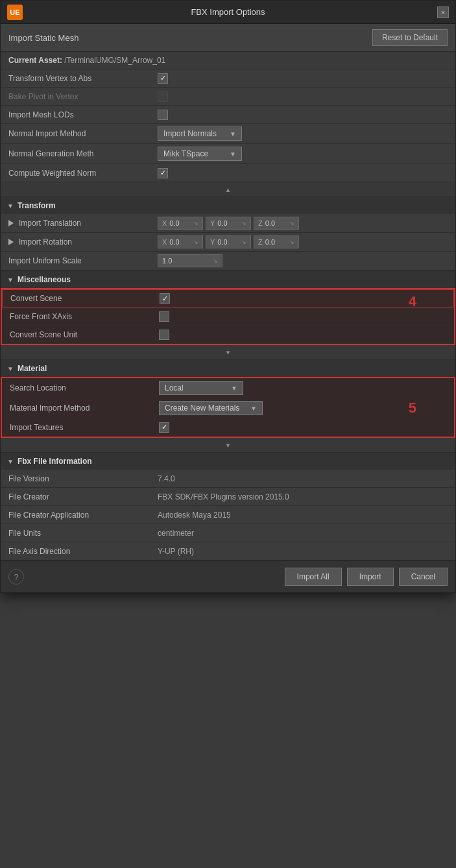  Describe the element at coordinates (176, 533) in the screenshot. I see `file-units-value: centimeter` at that location.